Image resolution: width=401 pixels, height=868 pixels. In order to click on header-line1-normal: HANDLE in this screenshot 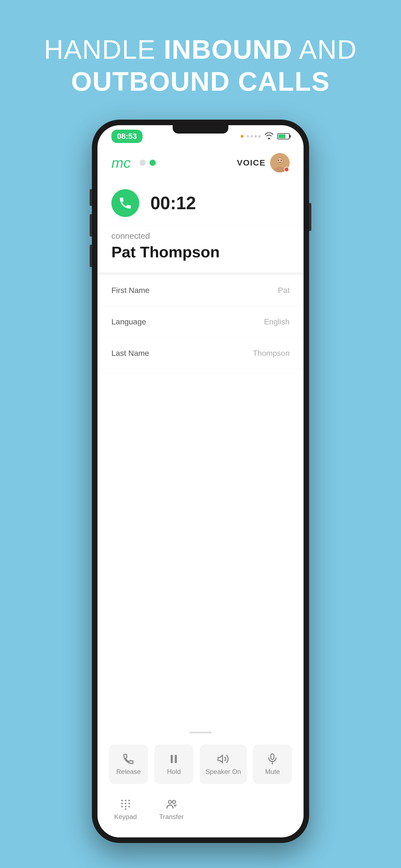, I will do `click(104, 49)`.